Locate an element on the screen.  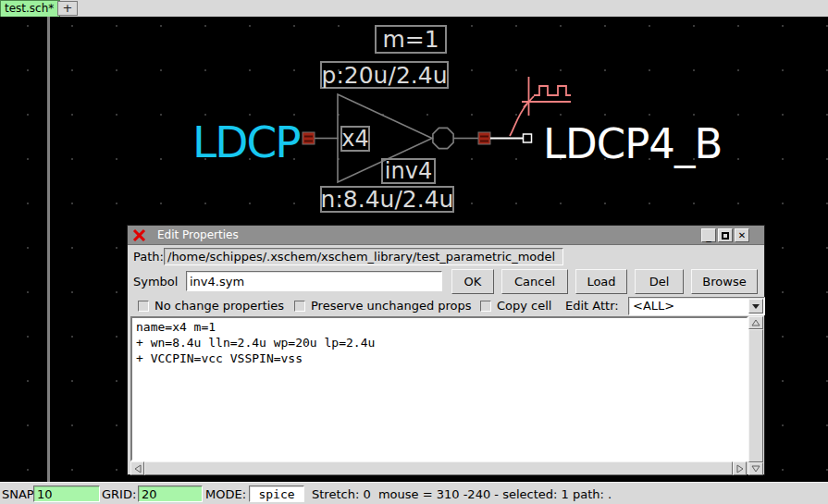
mode-input is located at coordinates (277, 494).